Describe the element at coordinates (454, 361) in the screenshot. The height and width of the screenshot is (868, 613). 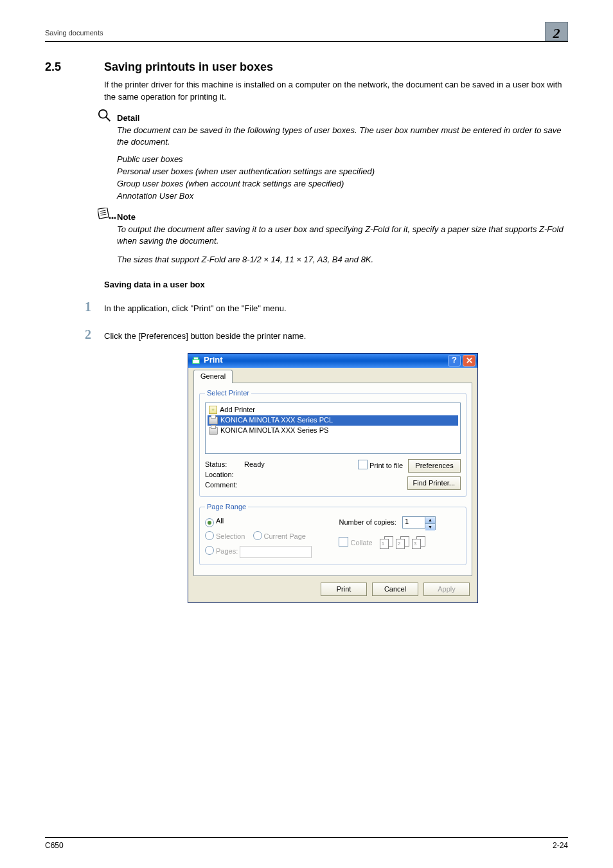
I see `help-button: ?` at that location.